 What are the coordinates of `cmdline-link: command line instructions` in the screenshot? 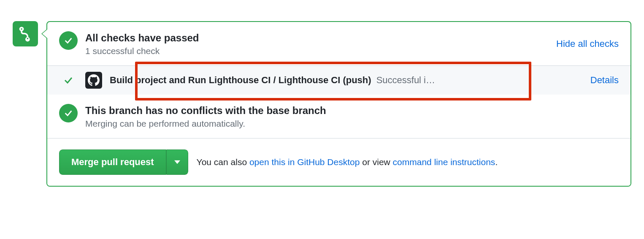 It's located at (444, 162).